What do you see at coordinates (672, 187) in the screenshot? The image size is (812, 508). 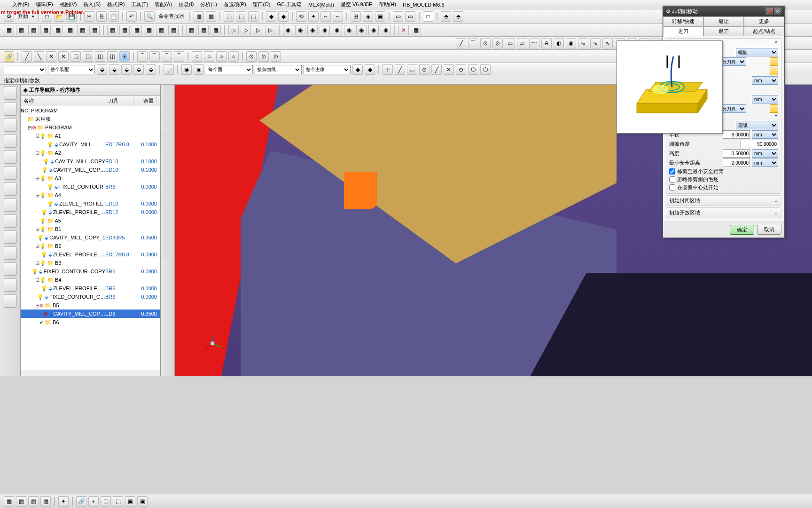 I see `chk-arccenter` at bounding box center [672, 187].